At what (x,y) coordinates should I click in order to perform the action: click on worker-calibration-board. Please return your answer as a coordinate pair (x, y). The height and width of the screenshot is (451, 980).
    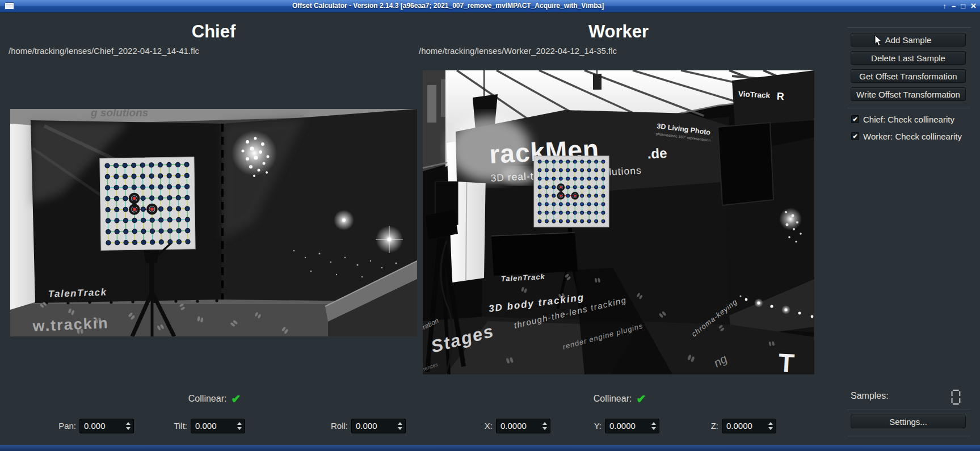
    Looking at the image, I should click on (571, 192).